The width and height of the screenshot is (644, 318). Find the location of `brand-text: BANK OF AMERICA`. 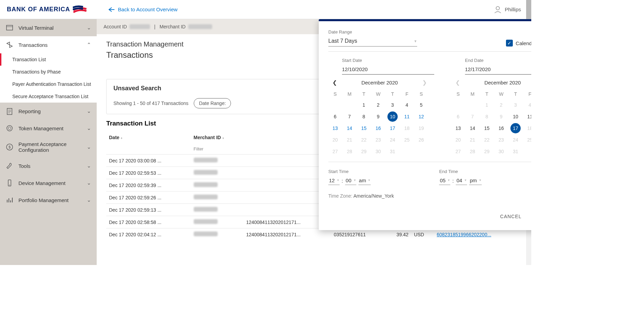

brand-text: BANK OF AMERICA is located at coordinates (38, 10).